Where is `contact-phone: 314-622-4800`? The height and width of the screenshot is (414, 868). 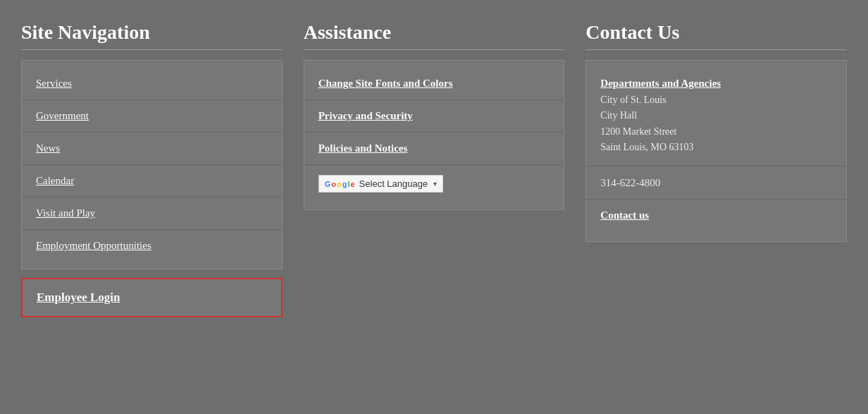
contact-phone: 314-622-4800 is located at coordinates (630, 183).